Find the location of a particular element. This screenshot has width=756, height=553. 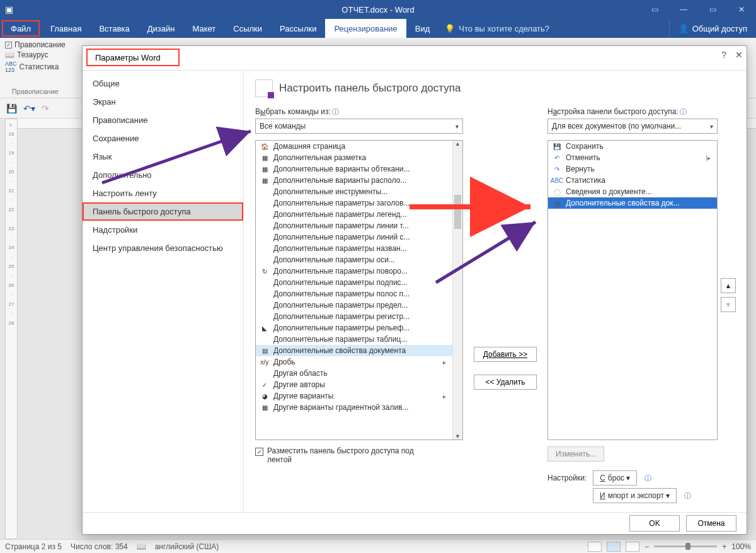

nav-customize-ribbon: Настроить ленту is located at coordinates (163, 193).